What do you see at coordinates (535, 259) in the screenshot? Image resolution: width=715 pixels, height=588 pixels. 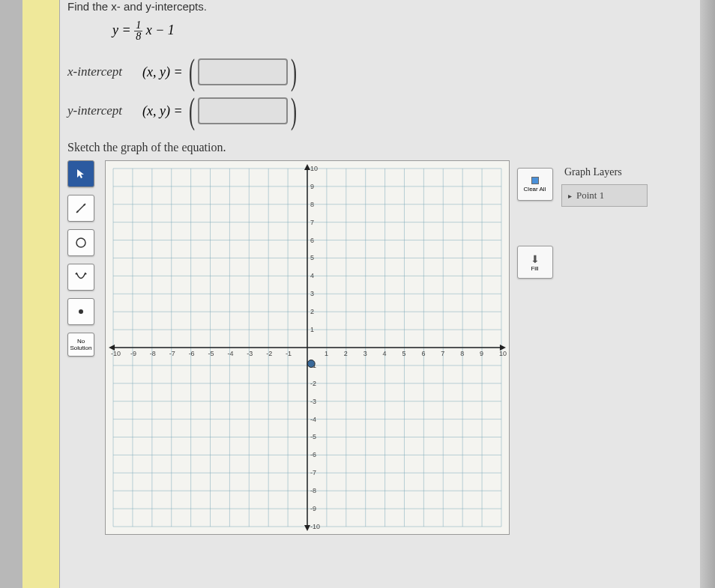 I see `fill-icon: ⬇` at bounding box center [535, 259].